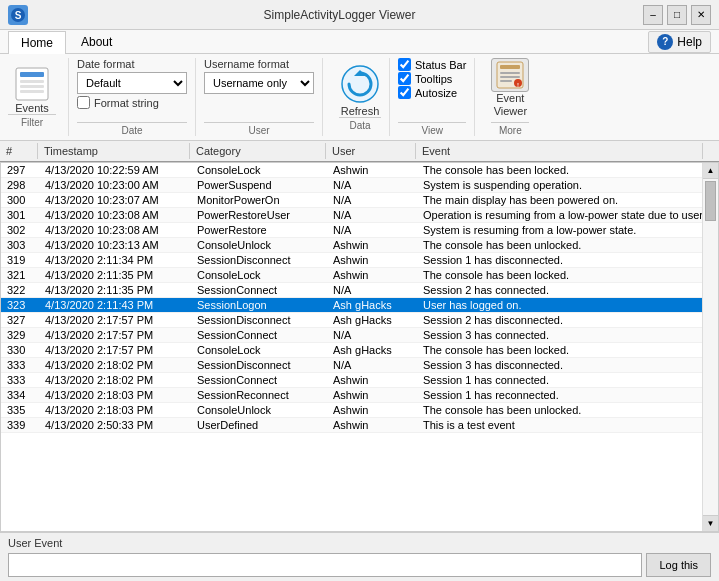 The height and width of the screenshot is (581, 719). I want to click on scrollbar-thumb, so click(710, 201).